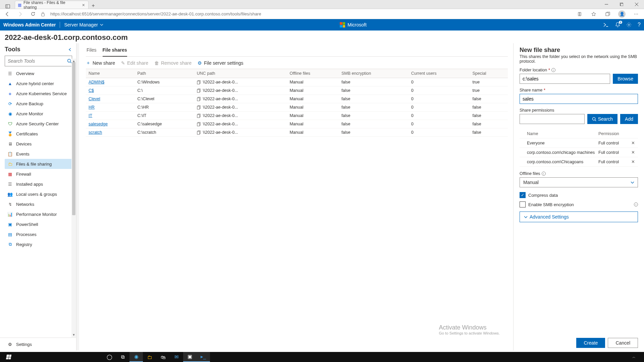 This screenshot has width=644, height=362. I want to click on permission-add-button: Add, so click(629, 119).